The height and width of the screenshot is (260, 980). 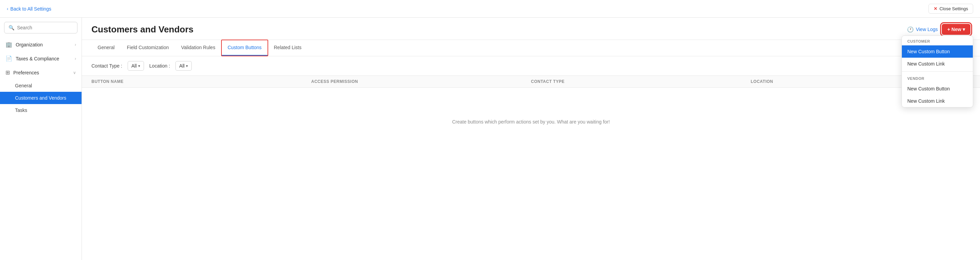 What do you see at coordinates (40, 98) in the screenshot?
I see `sidebar-sub-item-customers-vendors-label: Customers and Vendors` at bounding box center [40, 98].